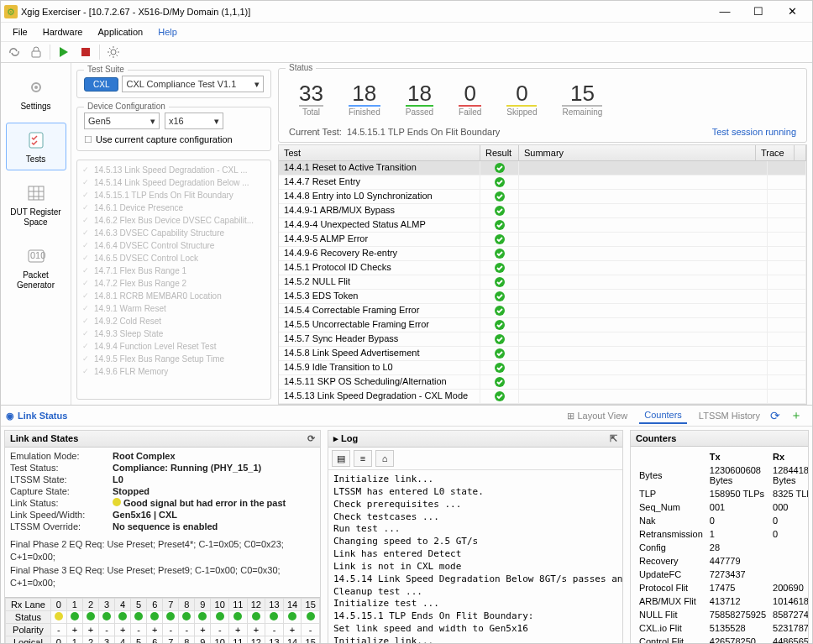 Image resolution: width=813 pixels, height=644 pixels. What do you see at coordinates (543, 254) in the screenshot?
I see `table-row: 14.4.9-6 Recovery Re-entry` at bounding box center [543, 254].